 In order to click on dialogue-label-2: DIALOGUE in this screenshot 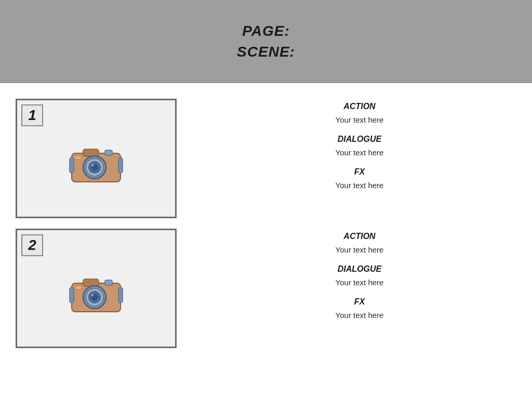, I will do `click(360, 269)`.